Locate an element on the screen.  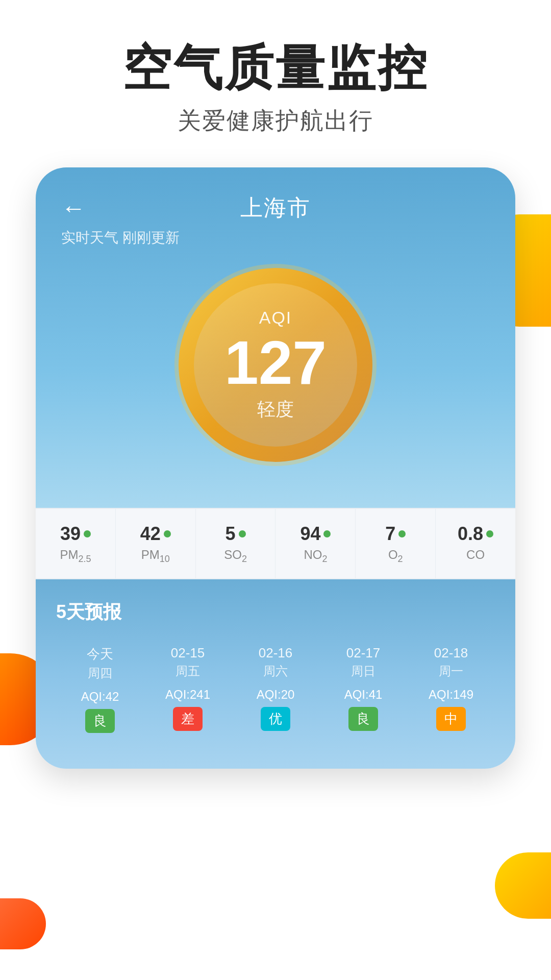
forecast-day-2: 02-16 周六 AQI:20 优 is located at coordinates (276, 689).